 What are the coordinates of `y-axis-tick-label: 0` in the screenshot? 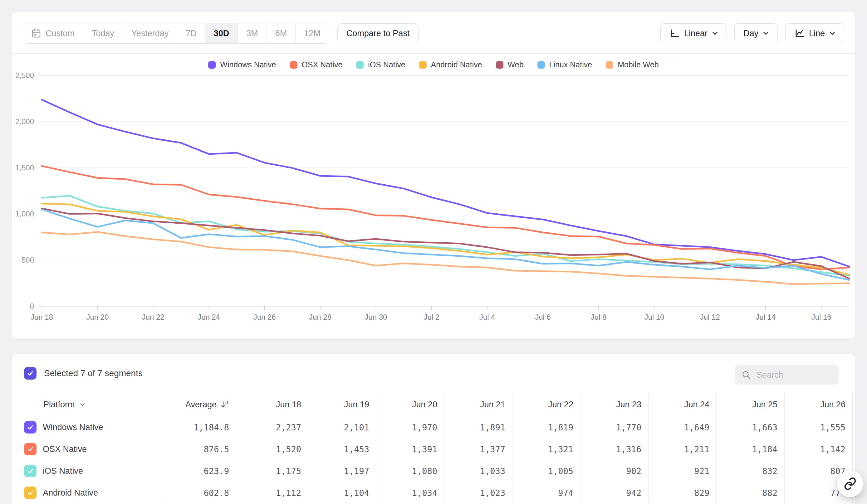 It's located at (32, 306).